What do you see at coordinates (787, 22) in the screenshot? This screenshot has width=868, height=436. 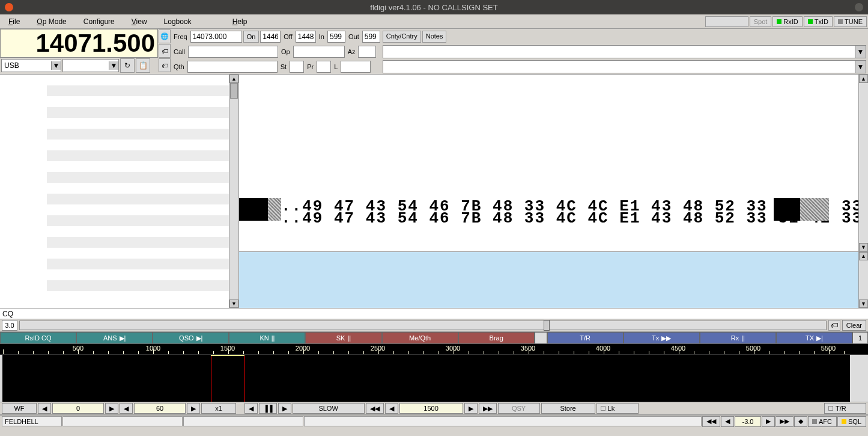 I see `rxid-button: RxID` at bounding box center [787, 22].